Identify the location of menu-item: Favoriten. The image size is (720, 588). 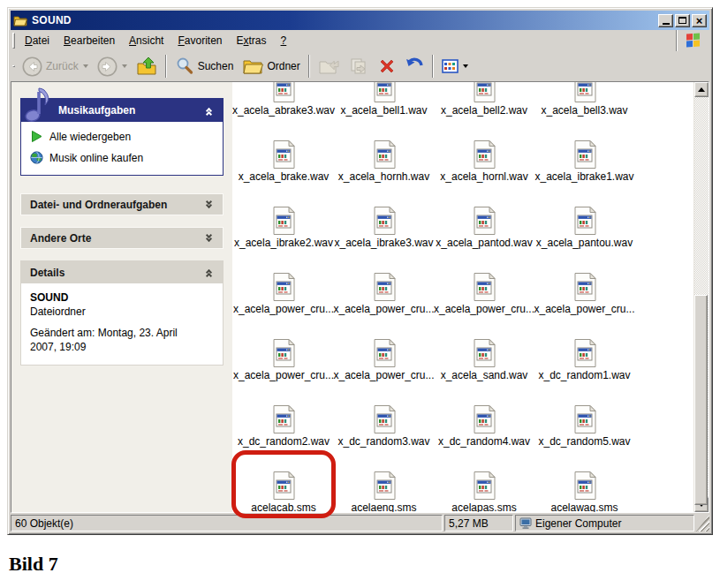
(200, 41).